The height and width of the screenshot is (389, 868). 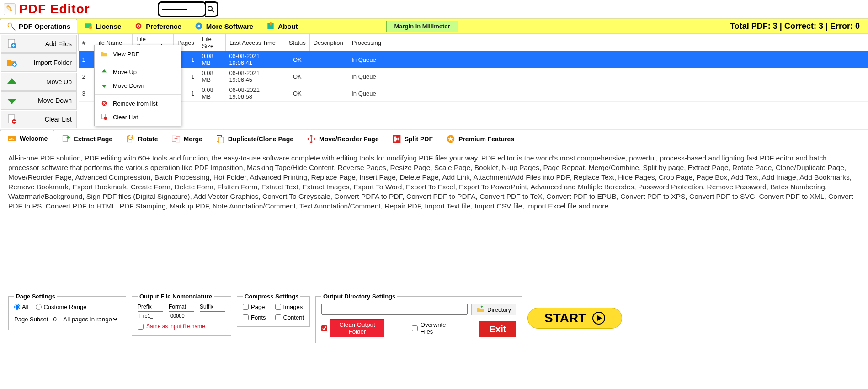 What do you see at coordinates (434, 26) in the screenshot?
I see `menu-bar: PDF Operations License Preference More S…` at bounding box center [434, 26].